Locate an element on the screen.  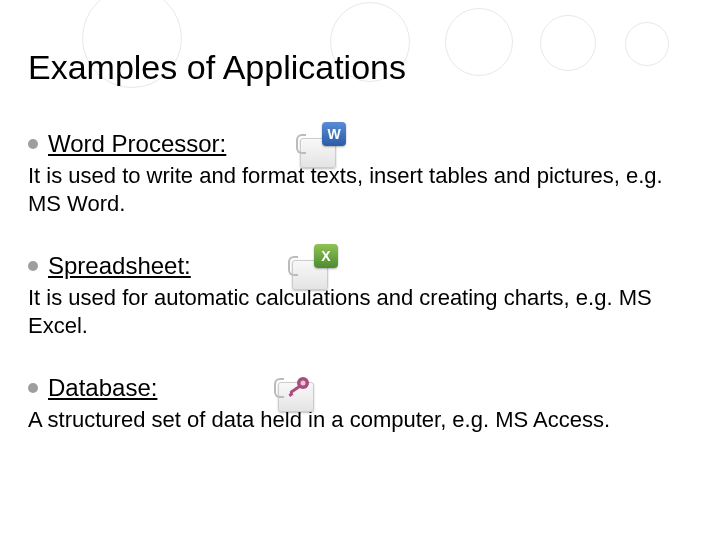
icon-letter: W is located at coordinates (334, 134).